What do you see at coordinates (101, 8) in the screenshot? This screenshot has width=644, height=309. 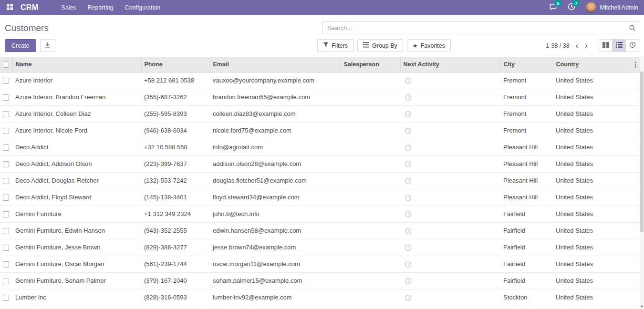 I see `menu-reporting: Reporting` at bounding box center [101, 8].